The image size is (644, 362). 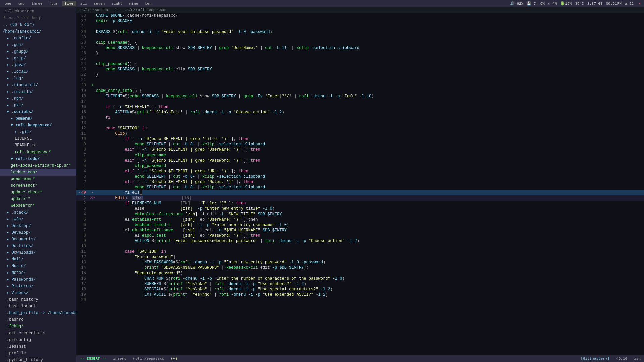 What do you see at coordinates (38, 186) in the screenshot?
I see `sidebar-screenshot: screenshot*` at bounding box center [38, 186].